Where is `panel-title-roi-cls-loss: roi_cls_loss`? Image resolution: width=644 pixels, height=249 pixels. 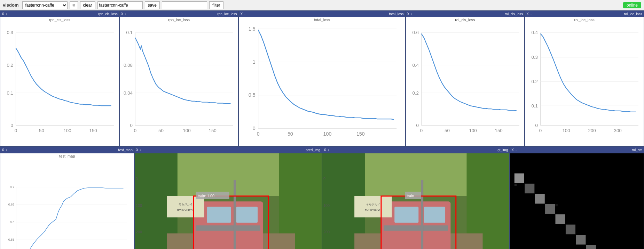 panel-title-roi-cls-loss: roi_cls_loss is located at coordinates (465, 20).